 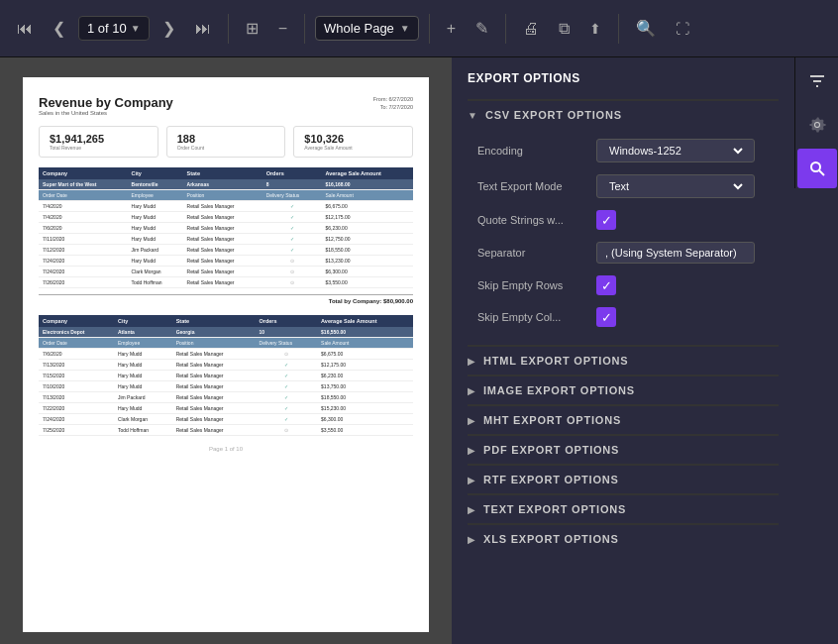 I want to click on skip-empty-col-checkbox: ✓, so click(x=606, y=317).